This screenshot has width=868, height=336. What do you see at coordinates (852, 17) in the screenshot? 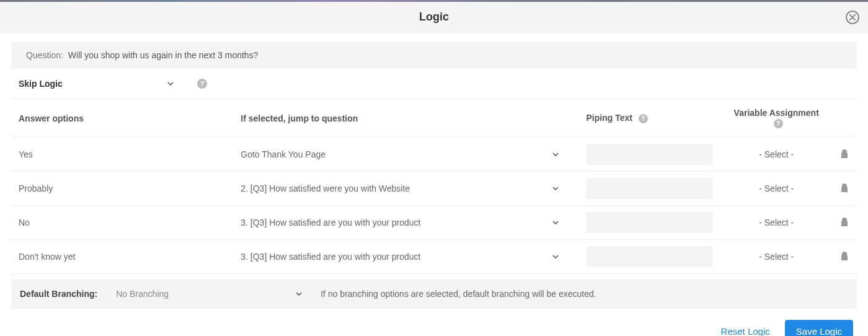
I see `close-icon` at bounding box center [852, 17].